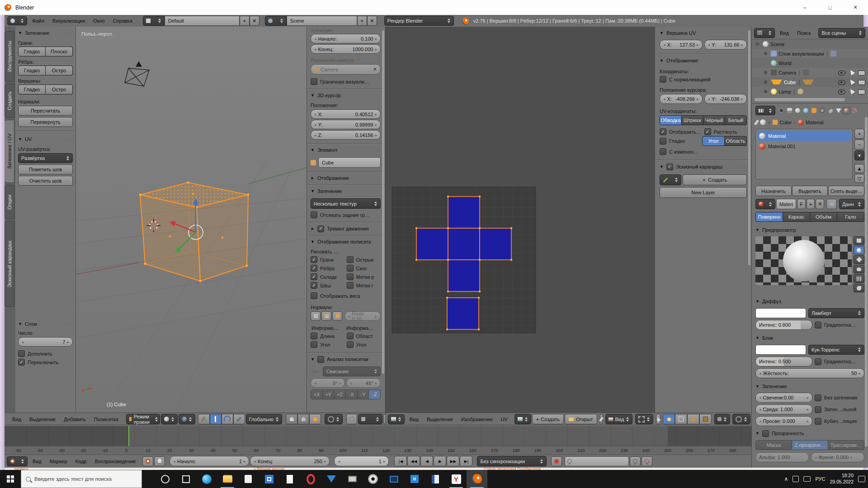 The width and height of the screenshot is (868, 488). What do you see at coordinates (807, 479) in the screenshot?
I see `tray-keyboard-icon` at bounding box center [807, 479].